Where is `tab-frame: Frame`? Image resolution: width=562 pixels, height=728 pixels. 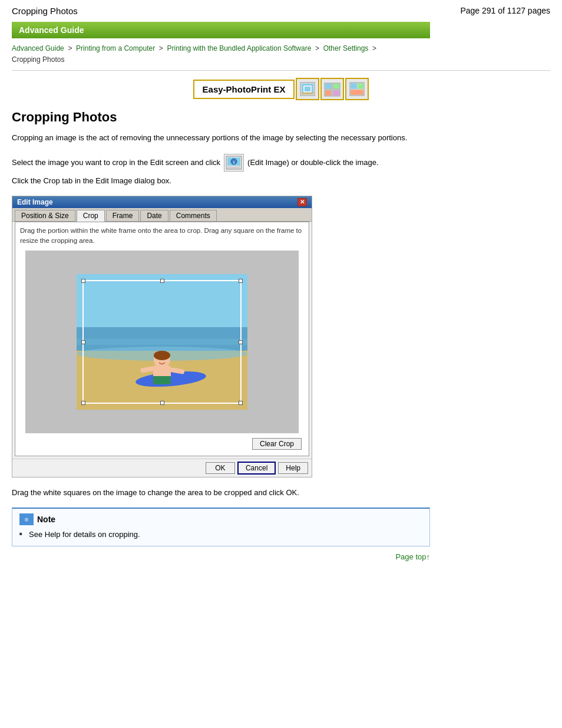
tab-frame: Frame is located at coordinates (123, 216).